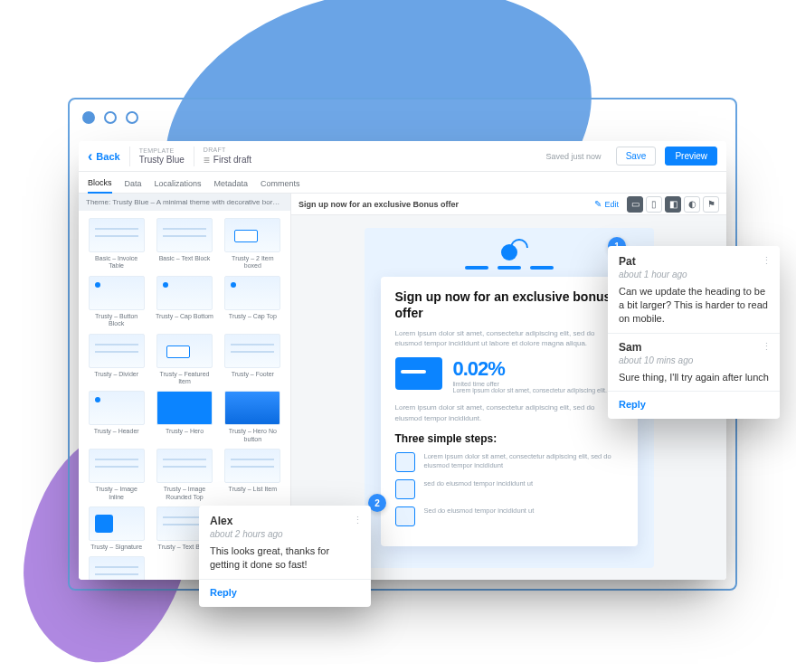  What do you see at coordinates (694, 333) in the screenshot?
I see `comment-thread: ⋮ Pat about 1 hour ago Can we update the…` at bounding box center [694, 333].